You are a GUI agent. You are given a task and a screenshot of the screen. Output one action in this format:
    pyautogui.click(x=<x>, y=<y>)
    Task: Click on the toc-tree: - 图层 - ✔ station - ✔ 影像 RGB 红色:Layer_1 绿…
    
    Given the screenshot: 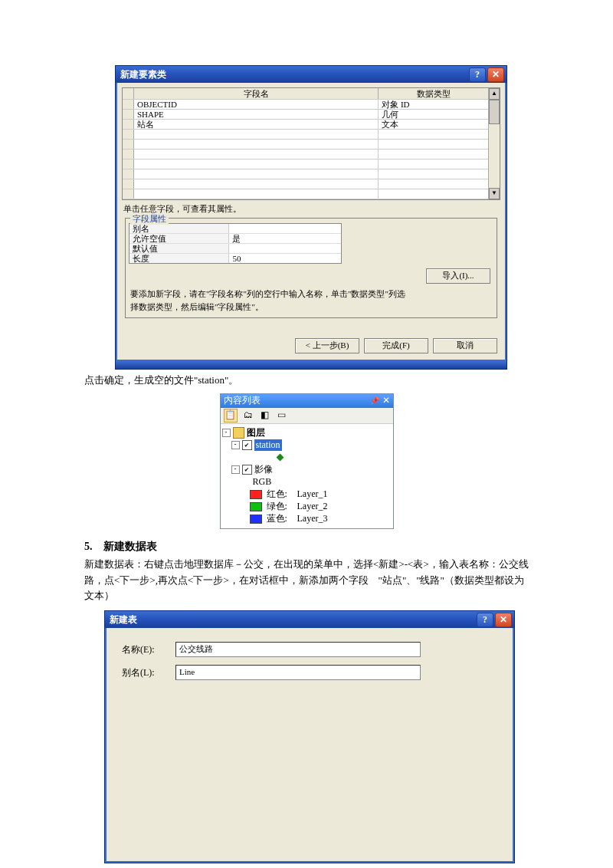 What is the action you would take?
    pyautogui.click(x=306, y=476)
    